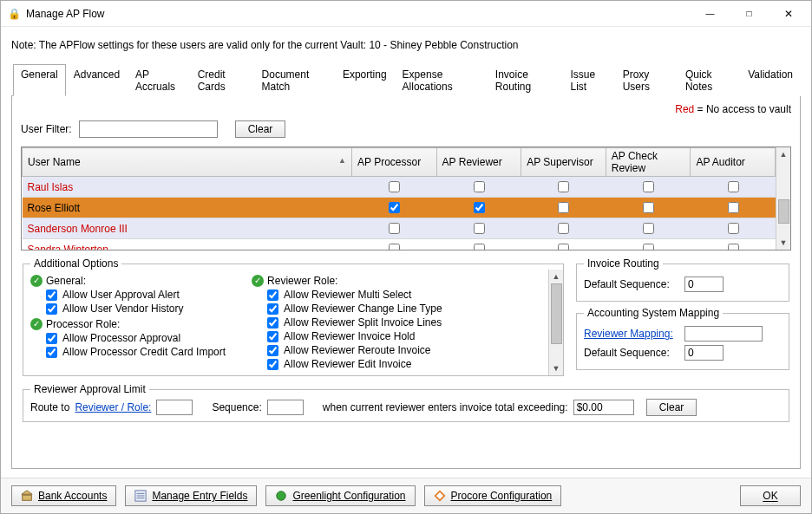  What do you see at coordinates (285, 407) in the screenshot?
I see `ral-sequence-input` at bounding box center [285, 407].